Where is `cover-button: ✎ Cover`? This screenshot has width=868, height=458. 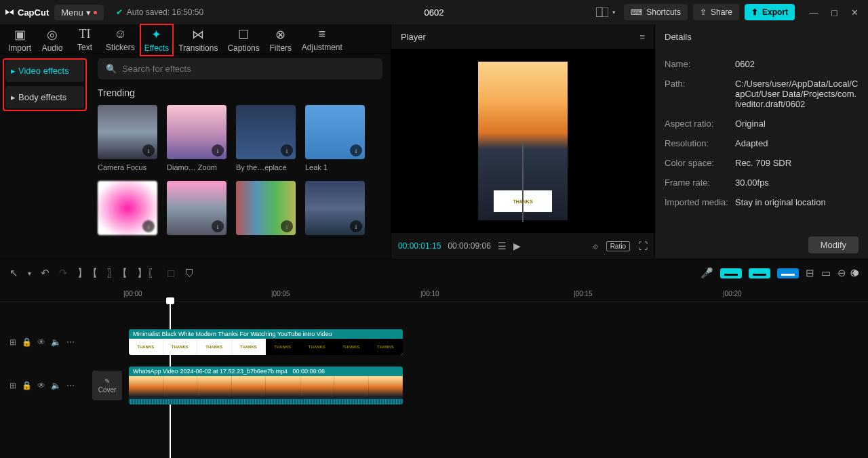
cover-button: ✎ Cover is located at coordinates (107, 386).